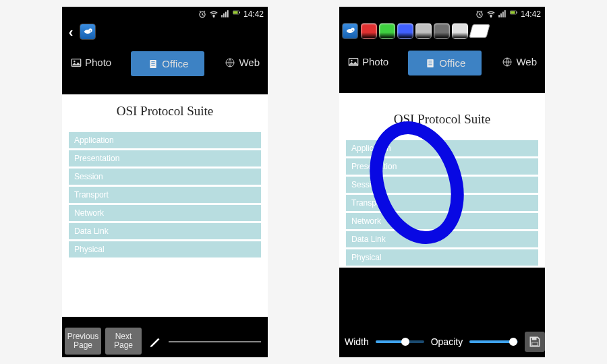 The image size is (607, 364). Describe the element at coordinates (442, 313) in the screenshot. I see `bottom-toolbar: Width Opacity` at that location.